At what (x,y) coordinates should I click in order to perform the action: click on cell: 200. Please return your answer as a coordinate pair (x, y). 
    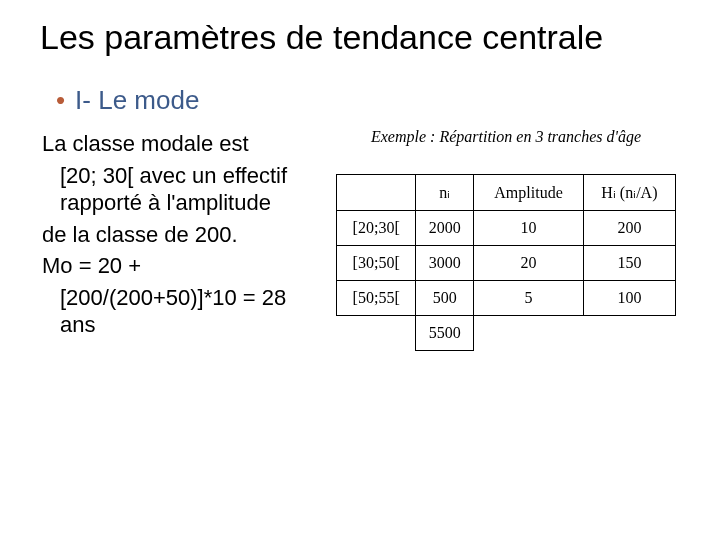
    Looking at the image, I should click on (629, 228).